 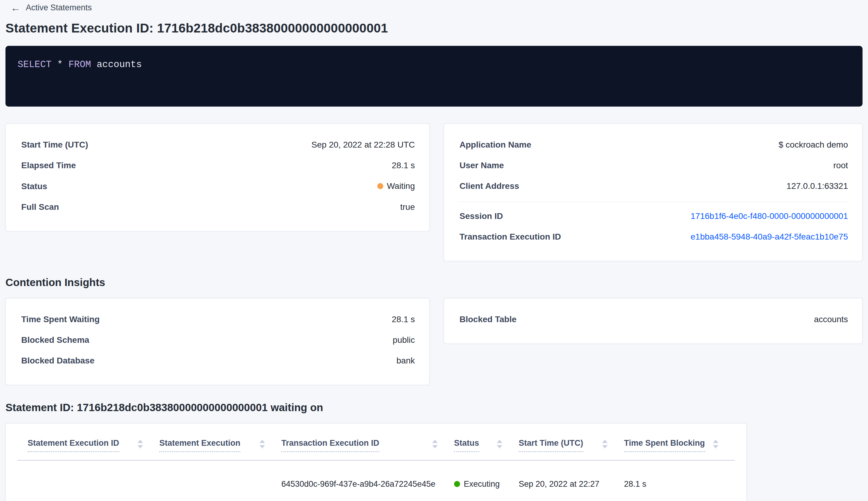 What do you see at coordinates (376, 442) in the screenshot?
I see `table-header-row: Statement Execution ID Statement Executi…` at bounding box center [376, 442].